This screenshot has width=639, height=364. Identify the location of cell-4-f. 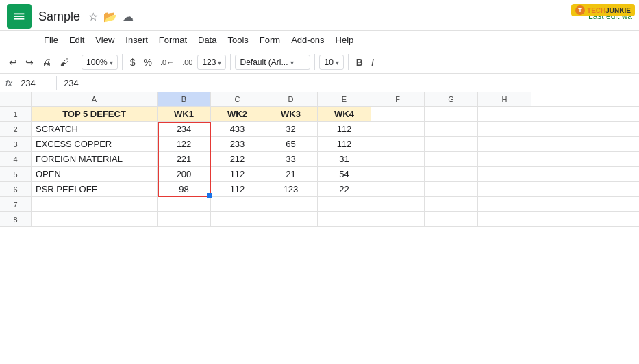
(398, 159).